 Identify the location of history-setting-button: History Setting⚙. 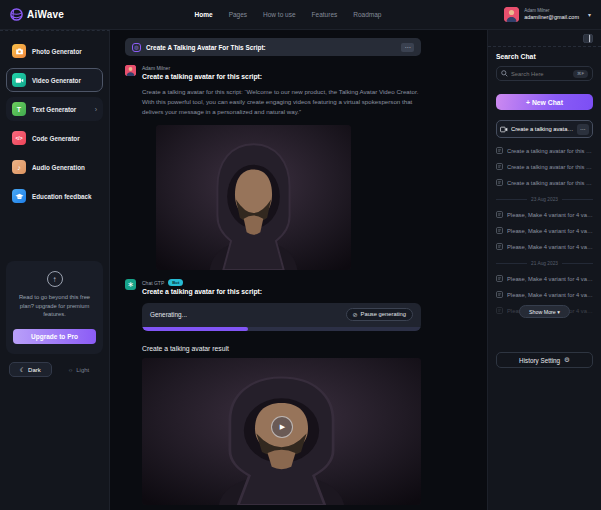
(544, 360).